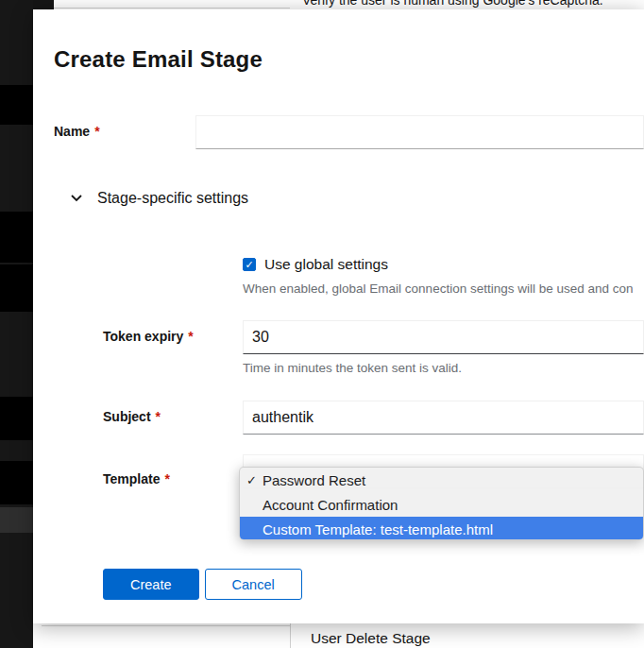 This screenshot has height=648, width=644. I want to click on background-dark-cell, so click(43, 5).